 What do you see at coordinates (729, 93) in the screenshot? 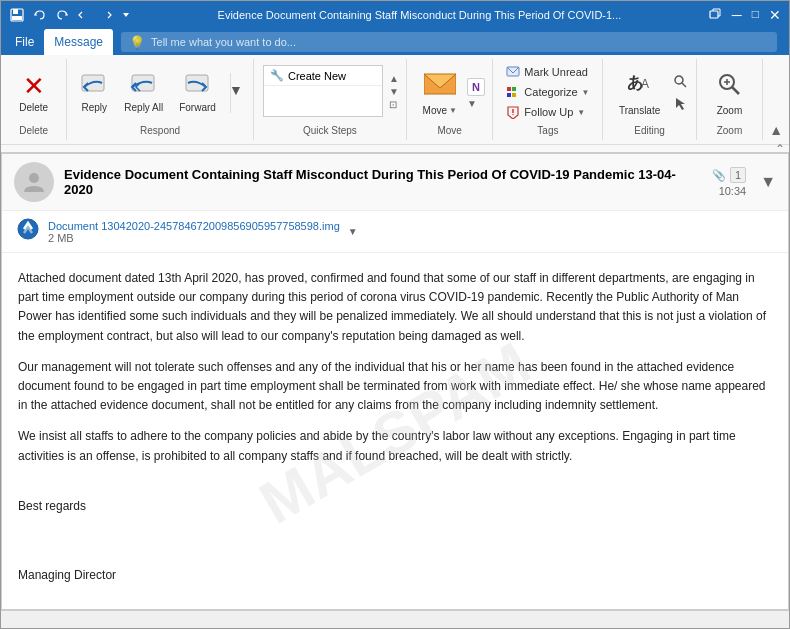
I see `zoom-button: Zoom` at bounding box center [729, 93].